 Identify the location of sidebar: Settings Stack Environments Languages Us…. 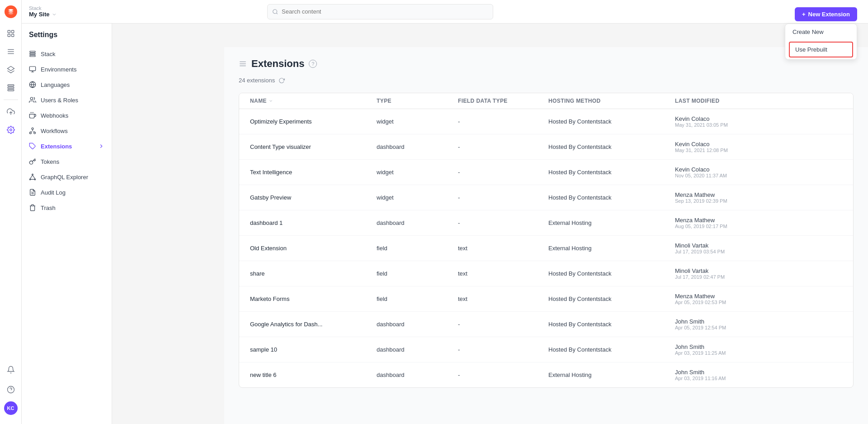
(67, 224).